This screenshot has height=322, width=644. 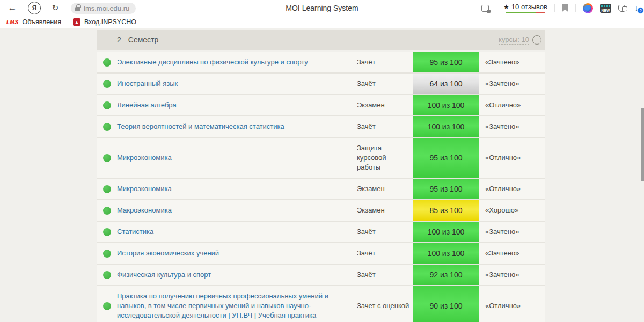 I want to click on semester-label: Семестр, so click(x=144, y=40).